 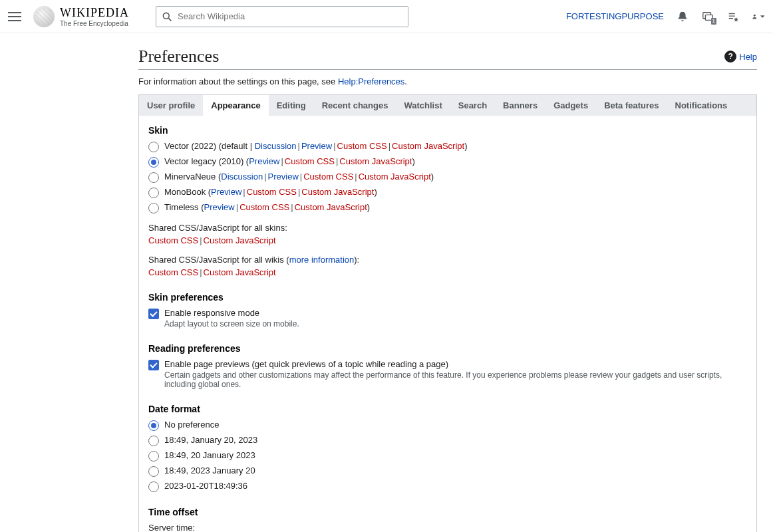 I want to click on tab-beta-features: Beta features, so click(x=631, y=105).